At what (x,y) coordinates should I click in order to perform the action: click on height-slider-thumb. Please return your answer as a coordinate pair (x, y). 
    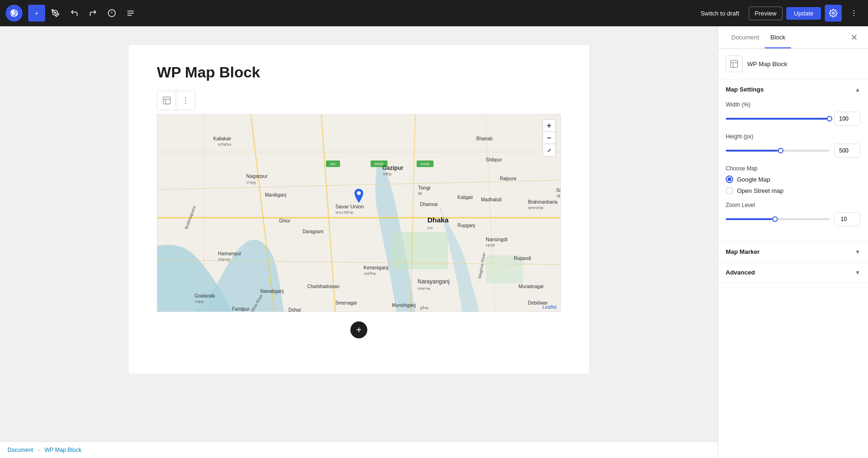
    Looking at the image, I should click on (781, 151).